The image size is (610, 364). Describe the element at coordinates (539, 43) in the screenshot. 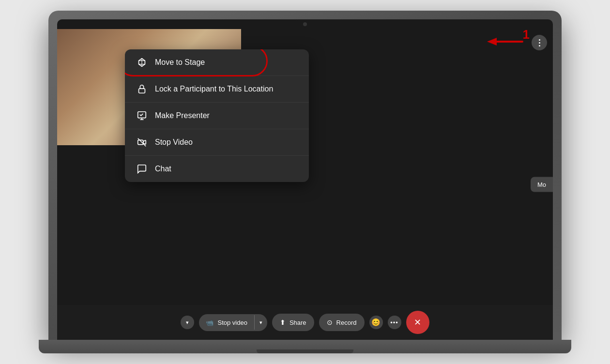

I see `dots-container` at that location.